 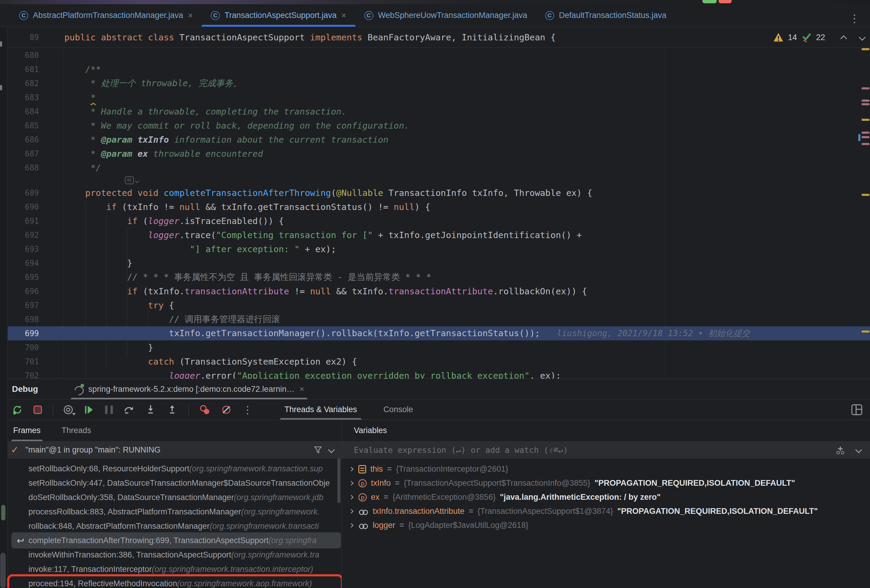 I want to click on stack-frame: setRollbackOnly:68, ResourceHolderSuppor…, so click(x=171, y=469).